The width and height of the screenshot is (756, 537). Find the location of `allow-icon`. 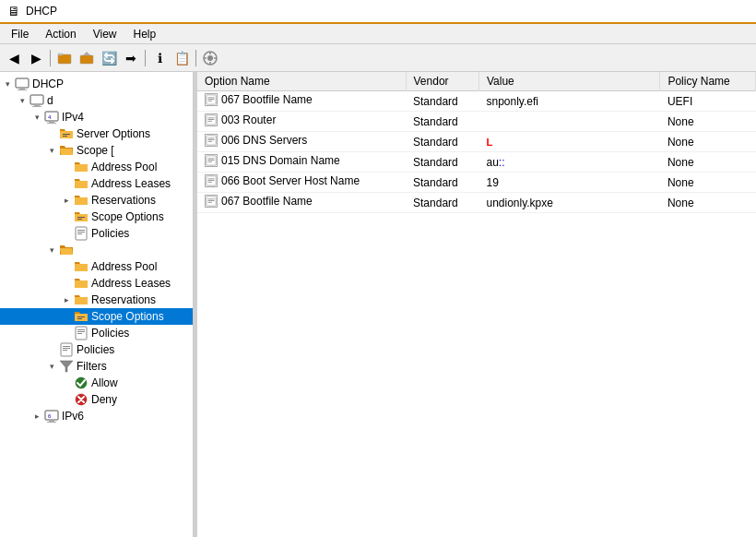

allow-icon is located at coordinates (81, 383).